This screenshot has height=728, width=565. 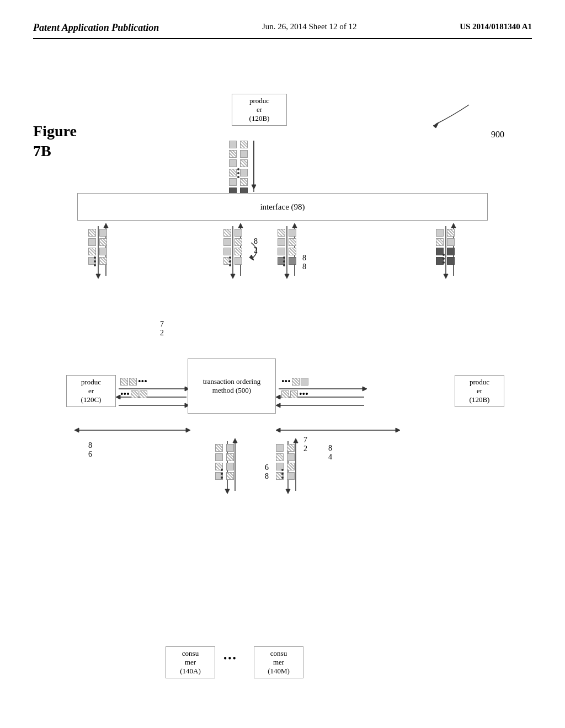 I want to click on producer-top-left-queue, so click(x=233, y=168).